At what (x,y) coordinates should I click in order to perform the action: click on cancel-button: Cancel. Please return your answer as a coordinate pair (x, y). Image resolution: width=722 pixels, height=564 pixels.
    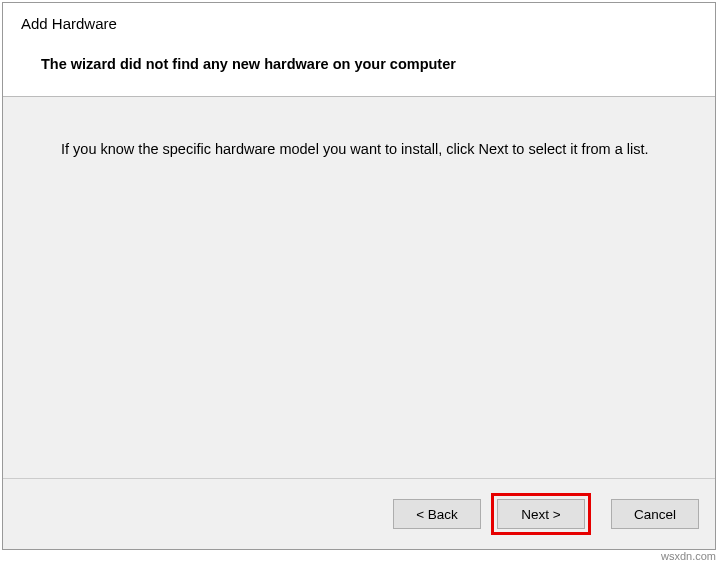
    Looking at the image, I should click on (655, 514).